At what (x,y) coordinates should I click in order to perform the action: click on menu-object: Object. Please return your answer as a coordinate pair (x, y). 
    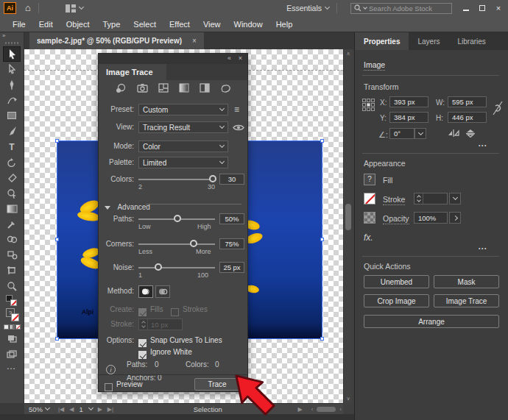
    Looking at the image, I should click on (78, 24).